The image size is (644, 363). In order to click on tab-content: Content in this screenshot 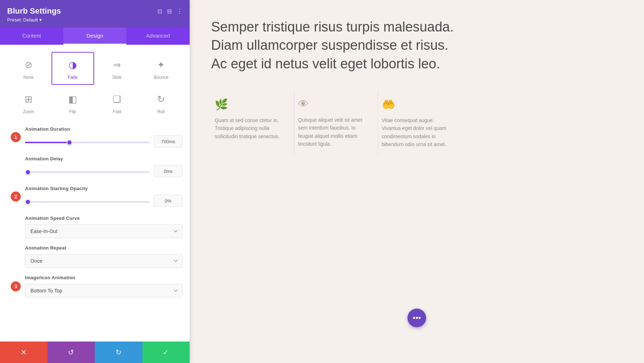, I will do `click(31, 36)`.